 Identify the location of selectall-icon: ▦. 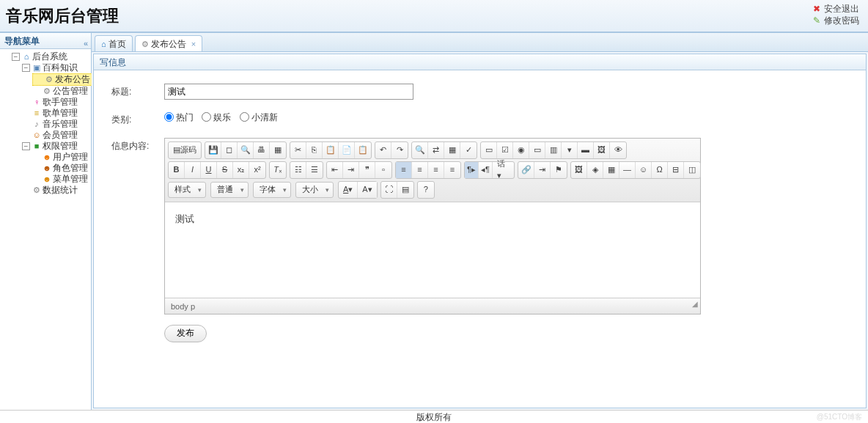
(452, 150).